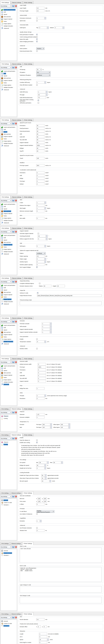  I want to click on infill-input: 0, so click(40, 176).